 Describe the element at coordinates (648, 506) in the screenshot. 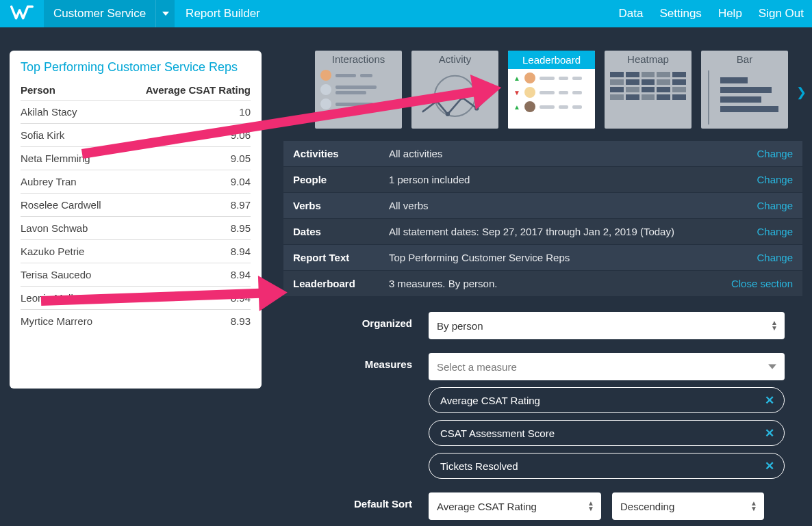

I see `sort-direction-value: Descending` at that location.